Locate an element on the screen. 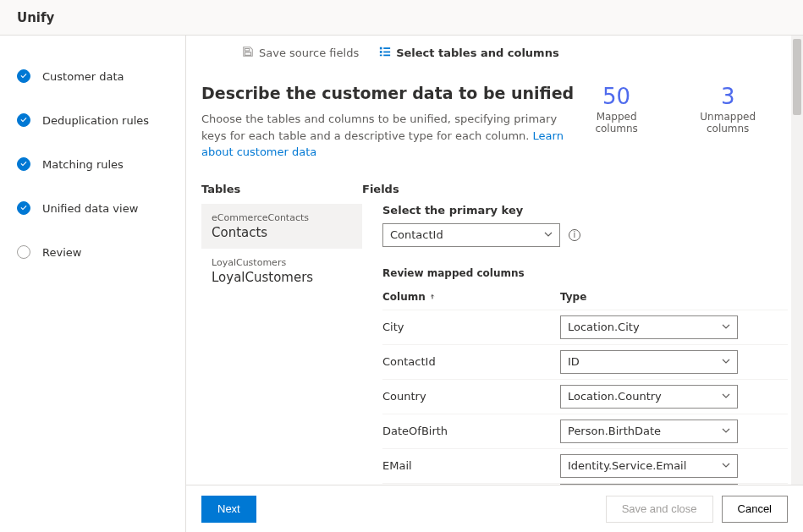 This screenshot has height=532, width=803. type-select: ID is located at coordinates (649, 362).